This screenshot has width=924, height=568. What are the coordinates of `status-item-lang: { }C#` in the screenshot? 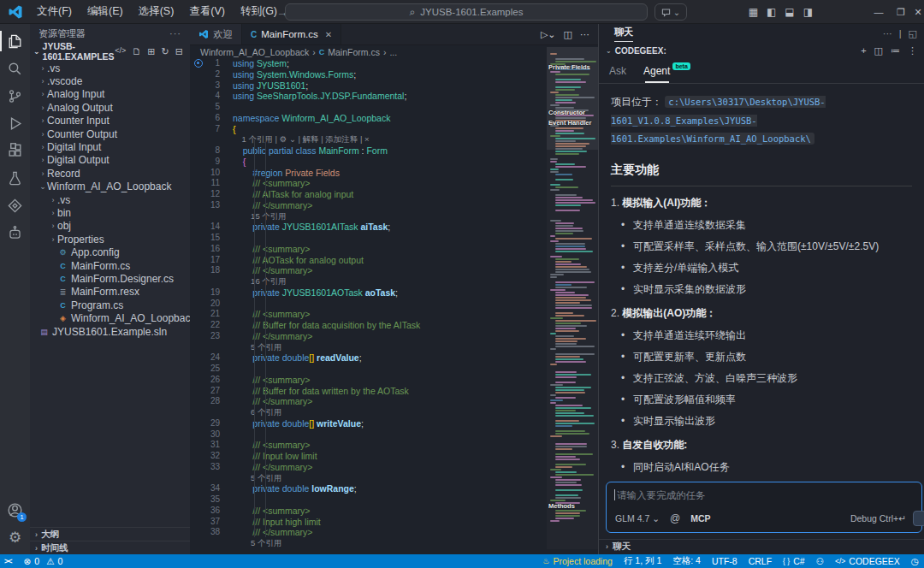 It's located at (794, 561).